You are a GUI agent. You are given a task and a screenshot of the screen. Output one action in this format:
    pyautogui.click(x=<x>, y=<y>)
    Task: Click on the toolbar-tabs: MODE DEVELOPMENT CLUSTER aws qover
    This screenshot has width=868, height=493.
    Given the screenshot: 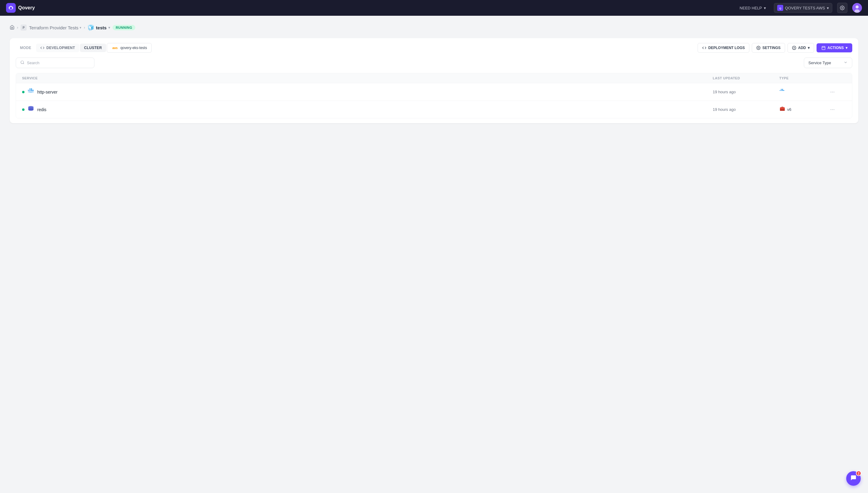 What is the action you would take?
    pyautogui.click(x=84, y=48)
    